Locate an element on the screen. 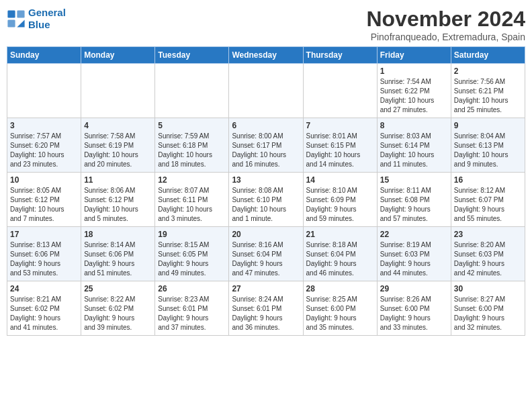  location: Pinofranqueado, Extremadura, Spain is located at coordinates (446, 37).